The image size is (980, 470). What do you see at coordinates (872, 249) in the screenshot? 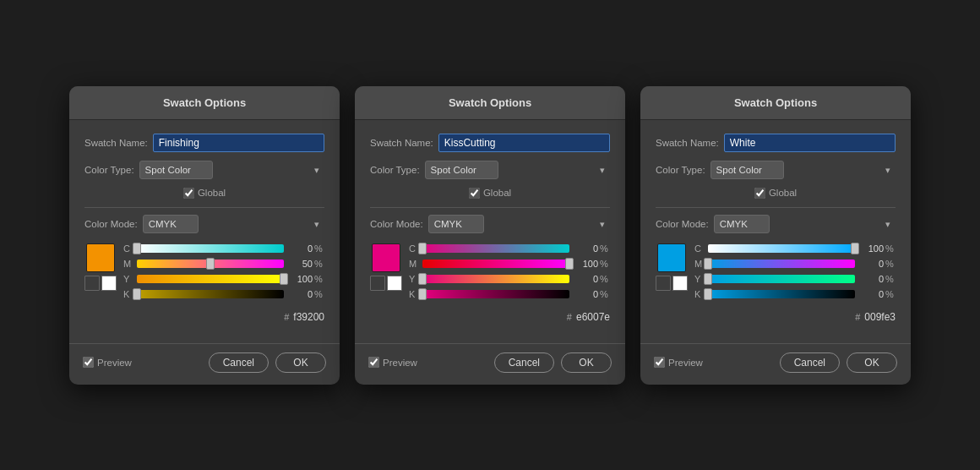
I see `slider-value-C: 100` at bounding box center [872, 249].